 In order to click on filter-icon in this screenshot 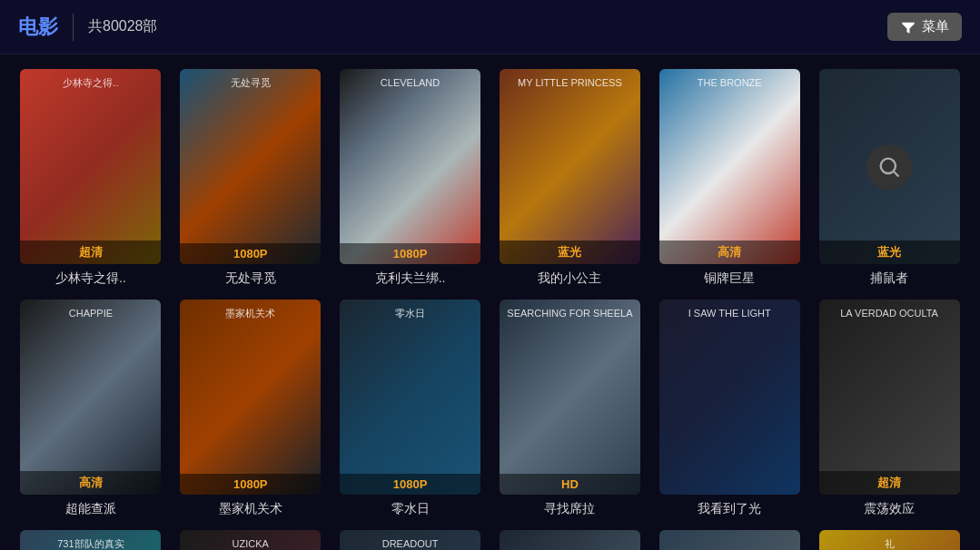, I will do `click(908, 27)`.